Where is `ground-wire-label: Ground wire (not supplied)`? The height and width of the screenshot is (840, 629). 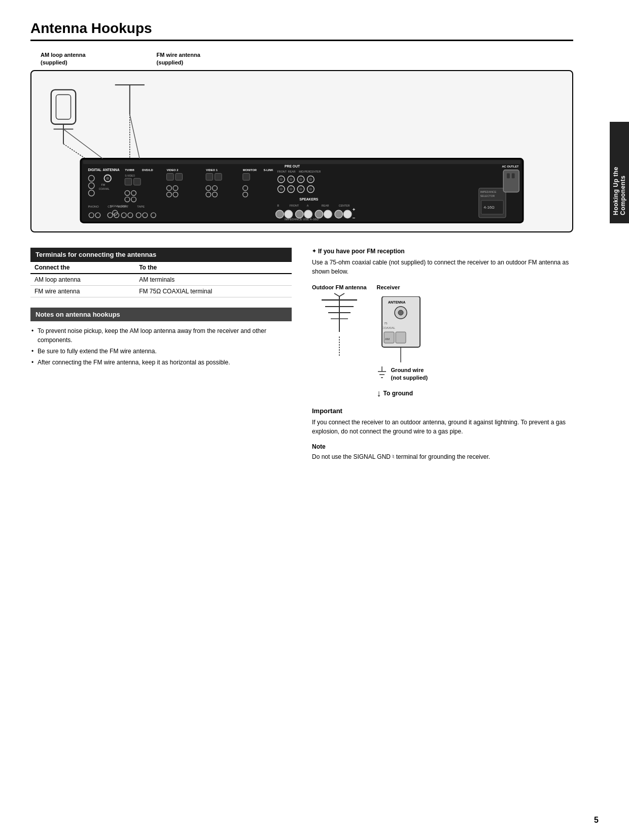
ground-wire-label: Ground wire (not supplied) is located at coordinates (410, 375).